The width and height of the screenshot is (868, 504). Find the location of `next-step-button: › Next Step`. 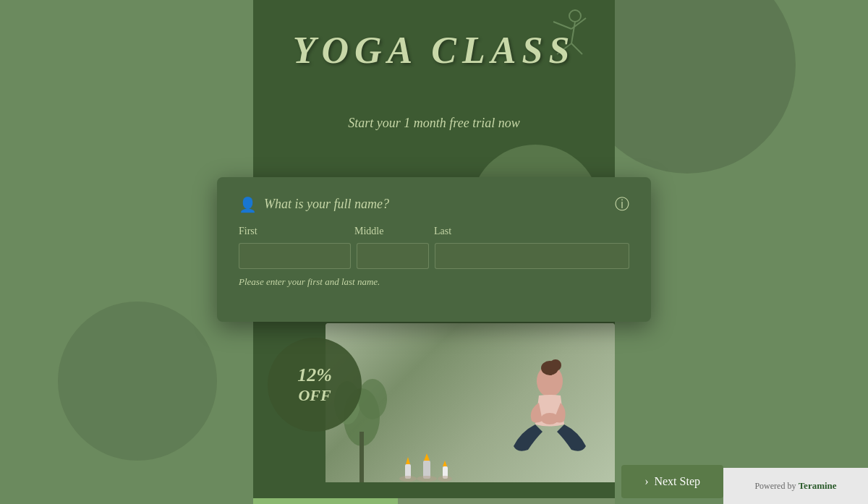

next-step-button: › Next Step is located at coordinates (673, 482).